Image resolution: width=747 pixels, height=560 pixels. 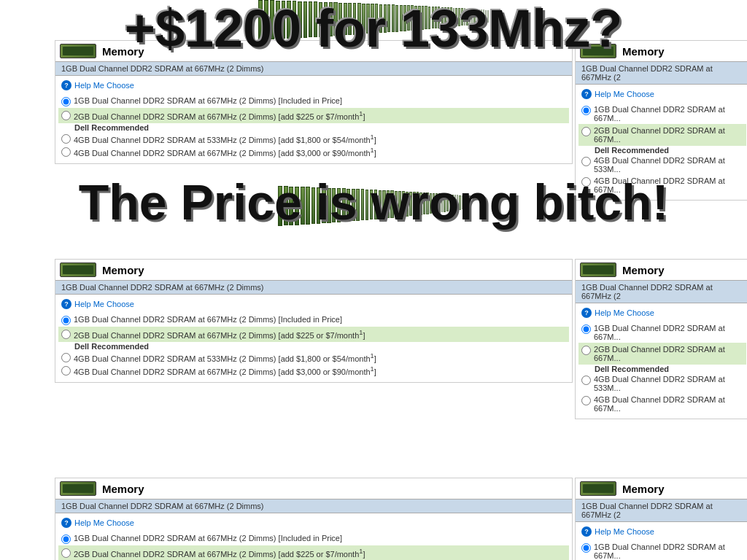 I want to click on memory-title-1-right: Memory, so click(x=643, y=51).